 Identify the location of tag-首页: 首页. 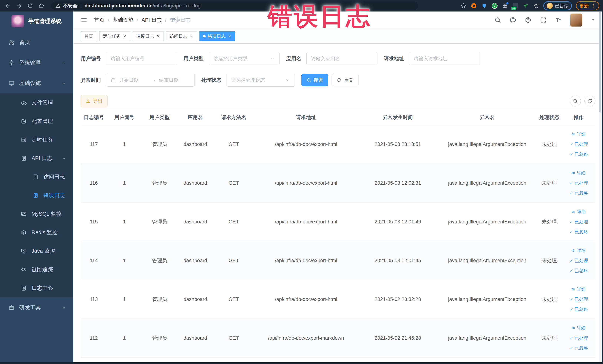
(89, 36).